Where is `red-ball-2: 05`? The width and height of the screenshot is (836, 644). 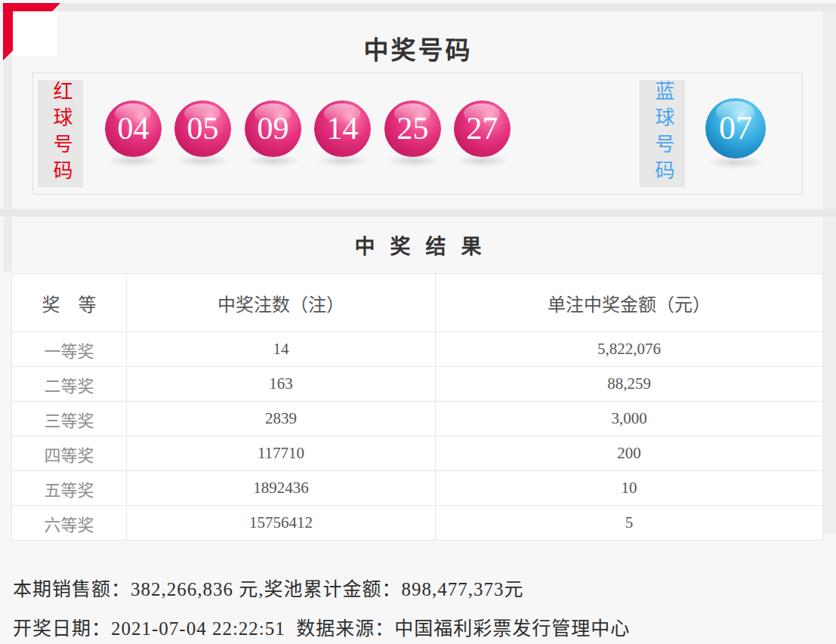
red-ball-2: 05 is located at coordinates (202, 128).